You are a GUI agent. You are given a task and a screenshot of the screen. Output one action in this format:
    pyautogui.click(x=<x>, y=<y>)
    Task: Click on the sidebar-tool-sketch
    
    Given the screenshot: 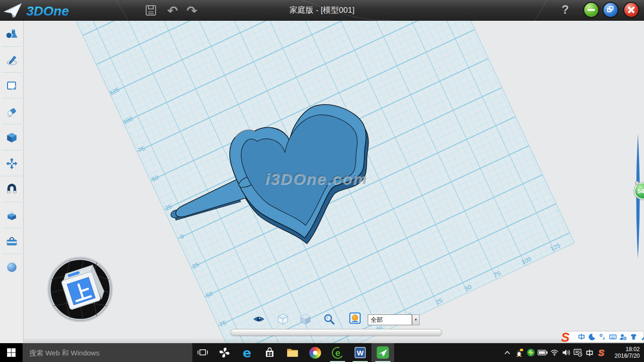 What is the action you would take?
    pyautogui.click(x=12, y=59)
    